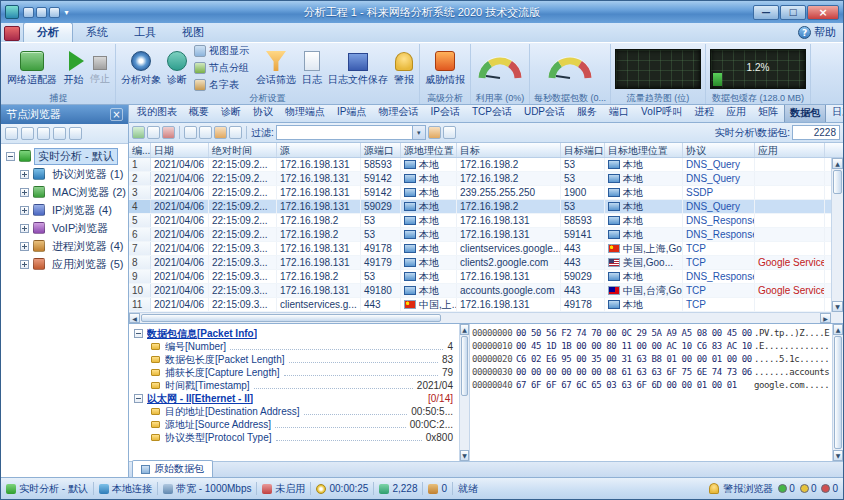 The image size is (844, 500). What do you see at coordinates (398, 114) in the screenshot?
I see `view-tab-6: 物理会话` at bounding box center [398, 114].